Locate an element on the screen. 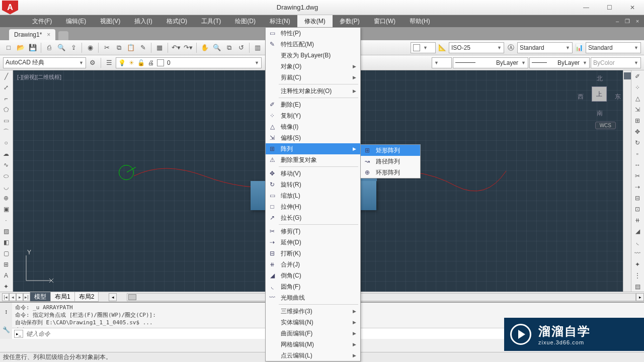  xline-tool: ⤢ is located at coordinates (6, 87).